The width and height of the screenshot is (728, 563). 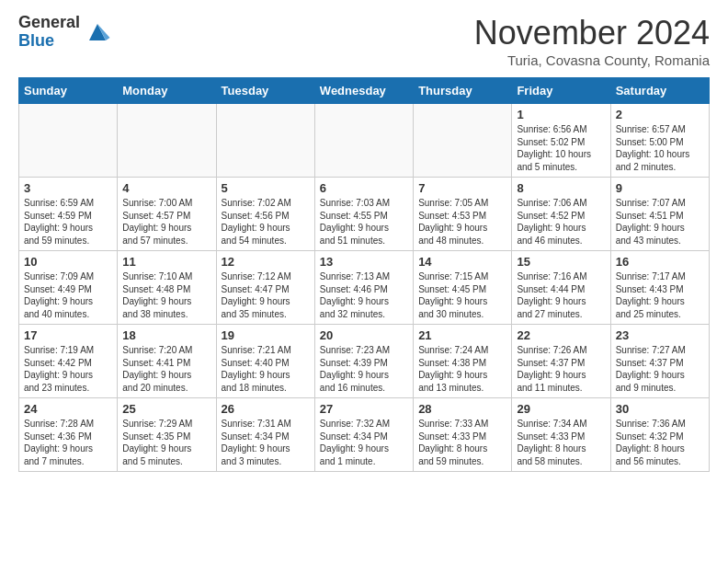 What do you see at coordinates (364, 335) in the screenshot?
I see `day-number: 20` at bounding box center [364, 335].